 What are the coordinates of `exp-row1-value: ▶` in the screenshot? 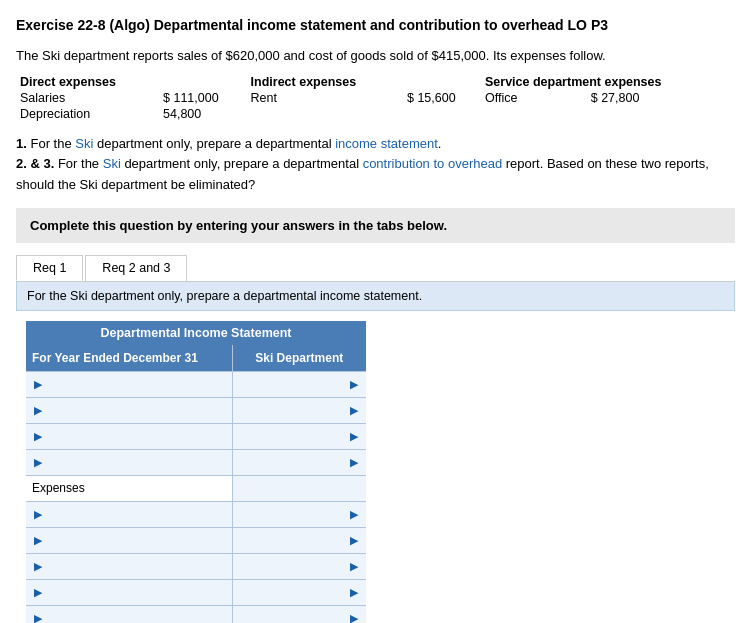 It's located at (299, 514).